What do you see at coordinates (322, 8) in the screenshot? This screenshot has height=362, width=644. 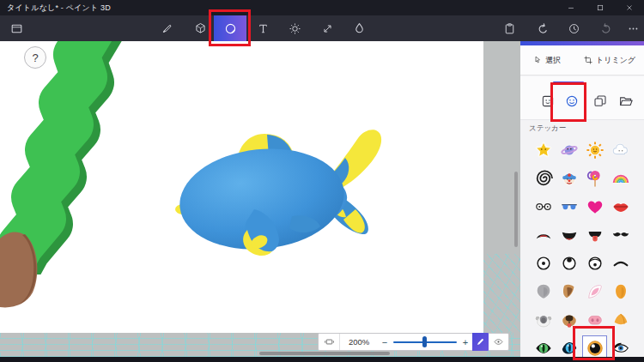 I see `titlebar: タイトルなし* - ペイント 3D` at bounding box center [322, 8].